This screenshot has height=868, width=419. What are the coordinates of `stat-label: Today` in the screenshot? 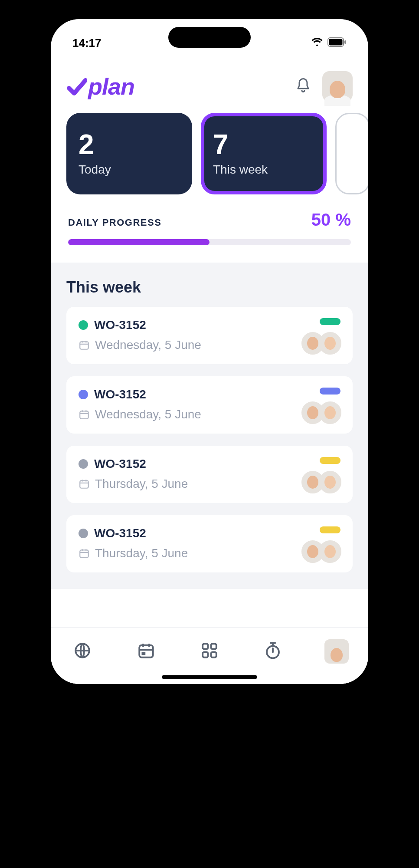 It's located at (129, 170).